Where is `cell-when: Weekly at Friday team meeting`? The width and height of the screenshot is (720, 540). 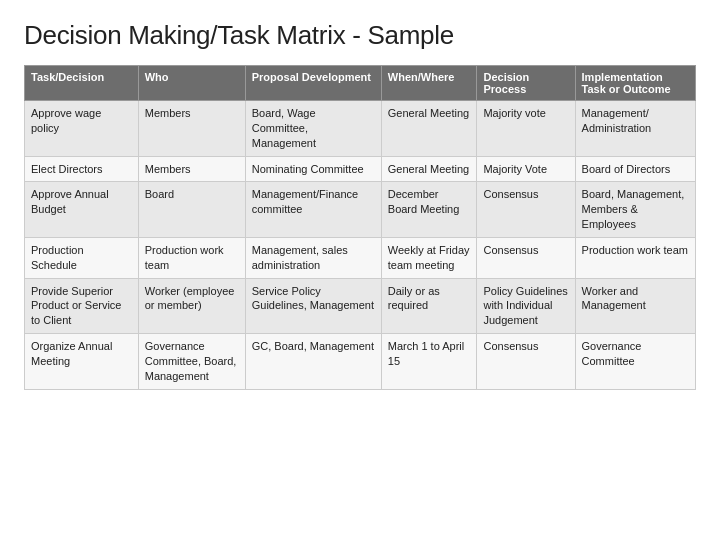
cell-when: Weekly at Friday team meeting is located at coordinates (429, 258).